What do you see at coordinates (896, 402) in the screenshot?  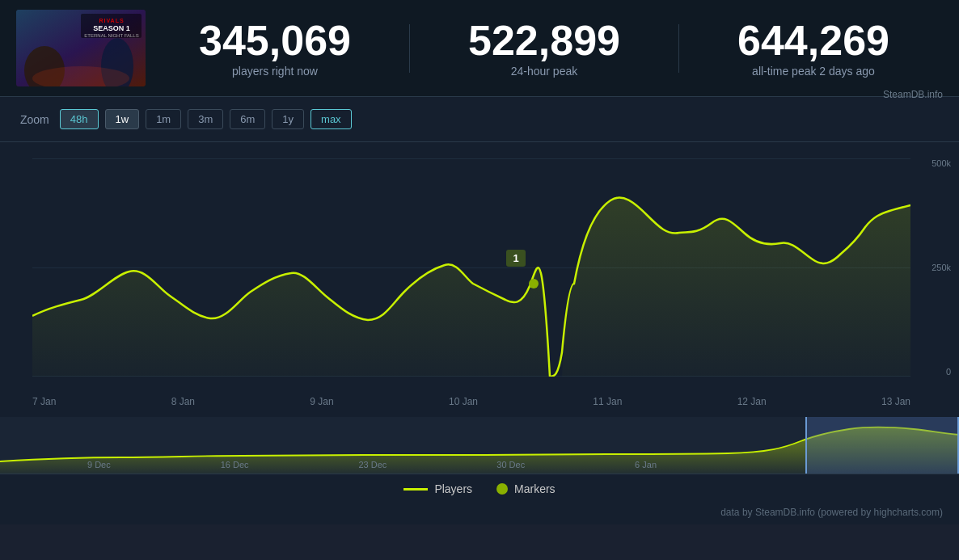 I see `x-label-13jan: 13 Jan` at bounding box center [896, 402].